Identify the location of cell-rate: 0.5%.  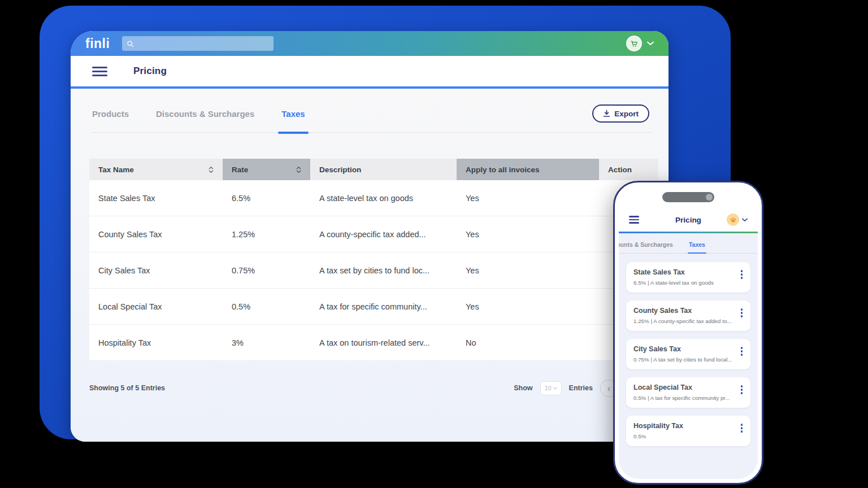
(267, 307).